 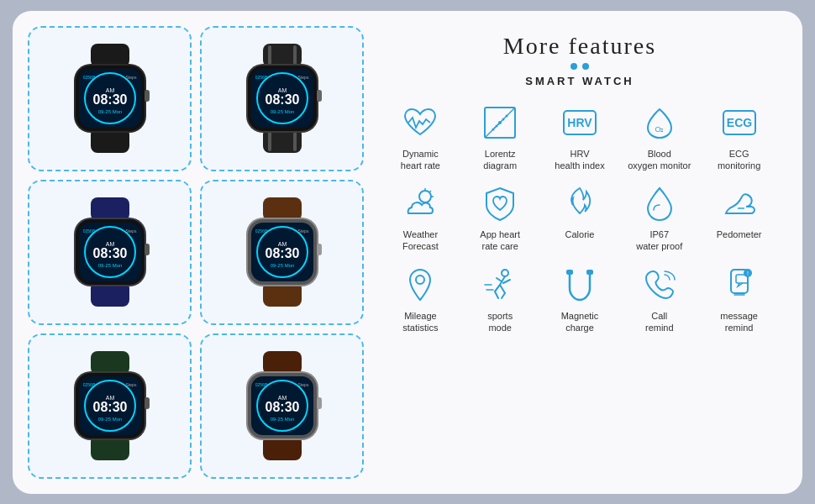 What do you see at coordinates (739, 234) in the screenshot?
I see `pedometer-label: Pedometer` at bounding box center [739, 234].